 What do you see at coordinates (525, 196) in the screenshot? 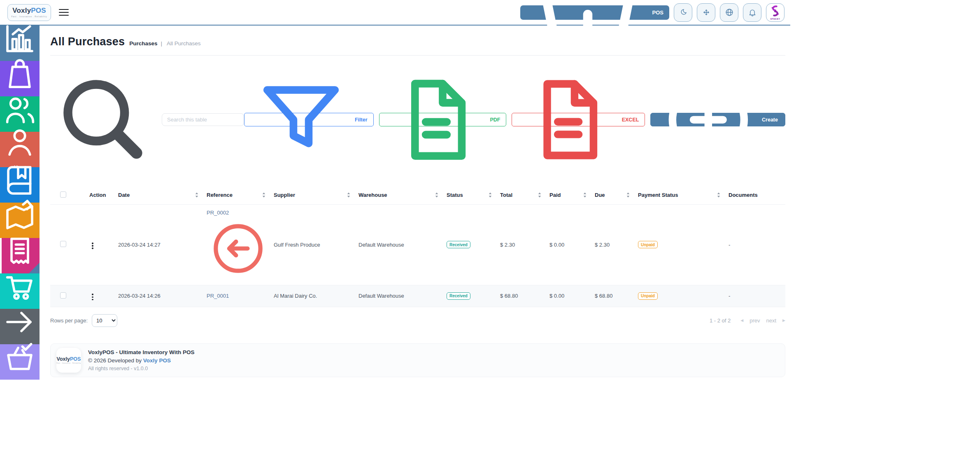
I see `column-header-total: Total` at bounding box center [525, 196].